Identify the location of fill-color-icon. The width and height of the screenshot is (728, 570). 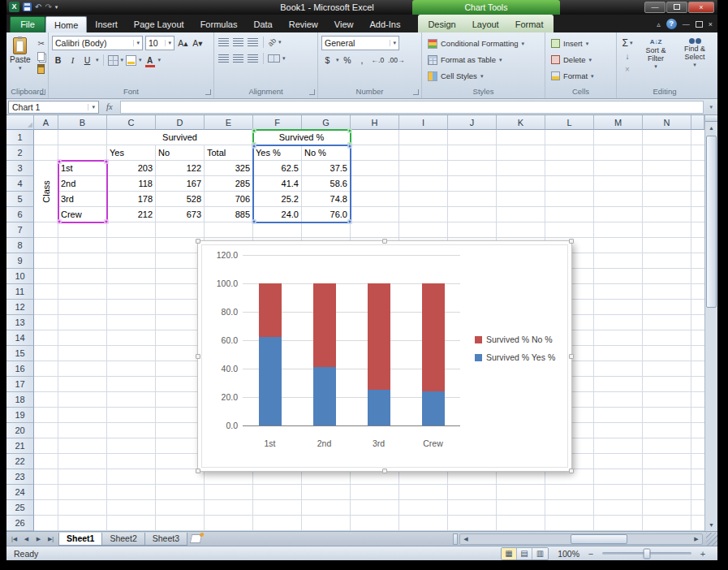
(131, 60).